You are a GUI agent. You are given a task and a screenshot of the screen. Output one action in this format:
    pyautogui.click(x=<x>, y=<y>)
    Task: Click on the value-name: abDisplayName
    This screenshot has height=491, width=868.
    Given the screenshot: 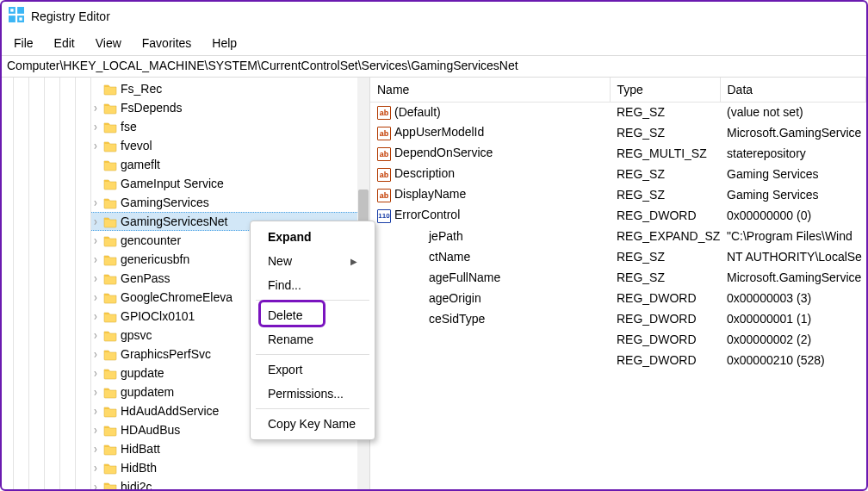 What is the action you would take?
    pyautogui.click(x=490, y=195)
    